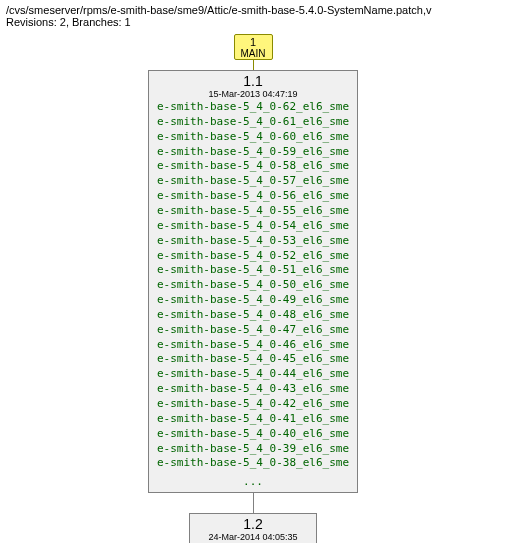 This screenshot has height=543, width=506. What do you see at coordinates (253, 286) in the screenshot?
I see `tag-line: e-smith-base-5_4_0-50_el6_sme` at bounding box center [253, 286].